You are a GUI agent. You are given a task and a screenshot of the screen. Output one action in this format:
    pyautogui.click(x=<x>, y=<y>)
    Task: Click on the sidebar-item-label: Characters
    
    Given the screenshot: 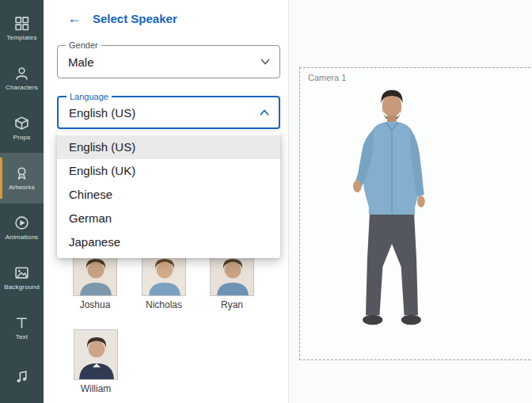 What is the action you would take?
    pyautogui.click(x=22, y=87)
    